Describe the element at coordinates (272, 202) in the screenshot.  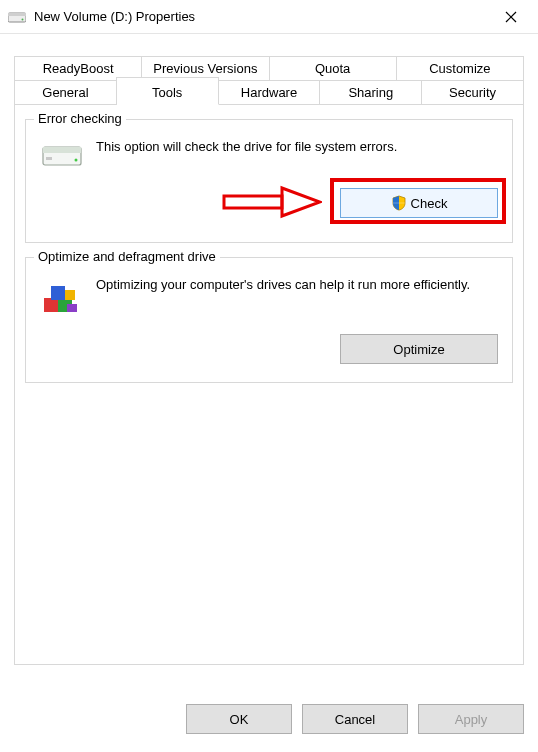
I see `annotation-arrow-icon` at that location.